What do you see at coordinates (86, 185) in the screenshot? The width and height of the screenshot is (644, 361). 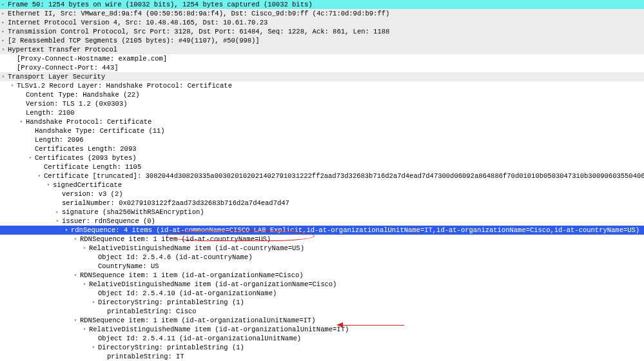 I see `signed-cert-text: signedCertificate` at bounding box center [86, 185].